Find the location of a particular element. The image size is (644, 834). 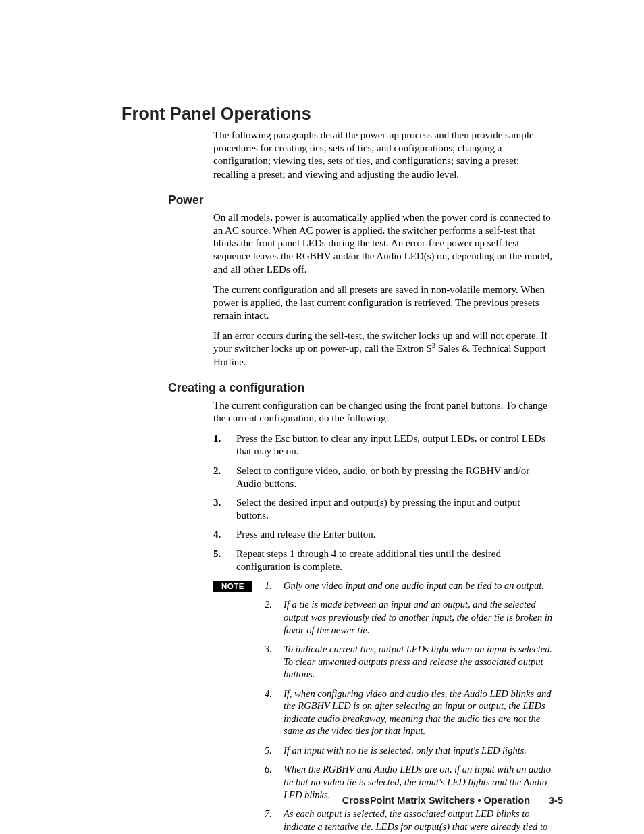

step-item: 4. Press and release the Enter button. is located at coordinates (383, 535).